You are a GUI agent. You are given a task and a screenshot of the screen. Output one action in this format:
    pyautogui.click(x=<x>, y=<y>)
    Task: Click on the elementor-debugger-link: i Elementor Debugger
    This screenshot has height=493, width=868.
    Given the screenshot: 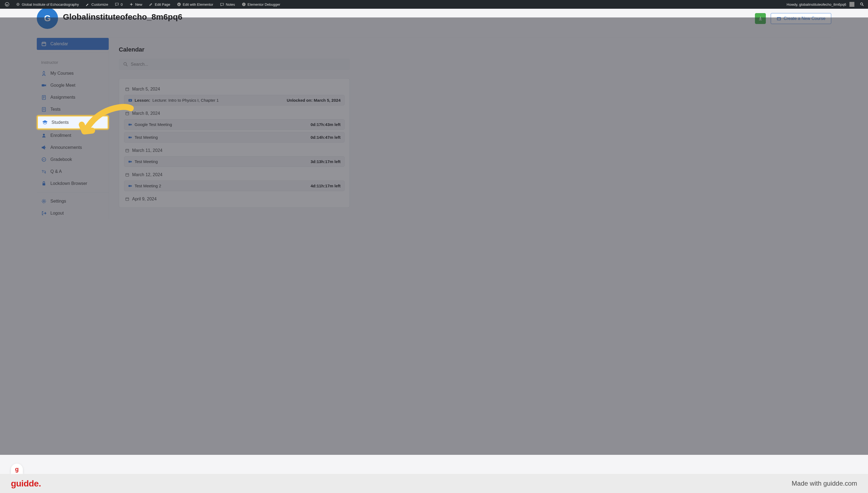 What is the action you would take?
    pyautogui.click(x=261, y=4)
    